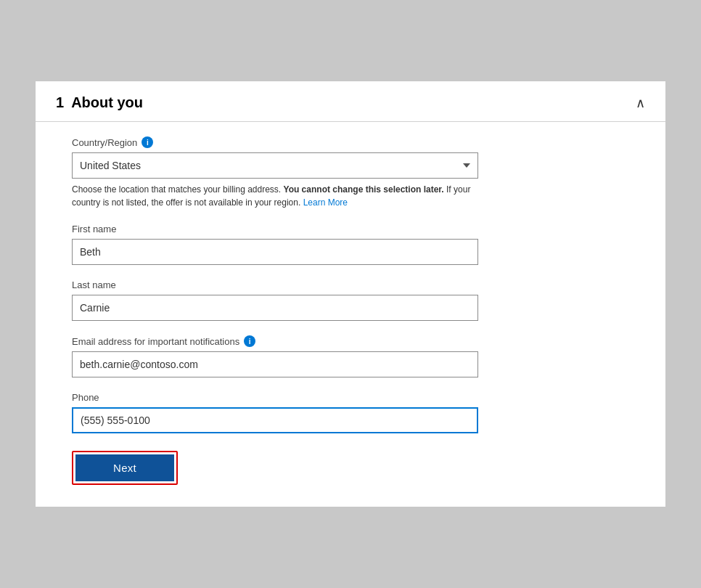 The image size is (701, 588). What do you see at coordinates (350, 229) in the screenshot?
I see `first-name-label: First name` at bounding box center [350, 229].